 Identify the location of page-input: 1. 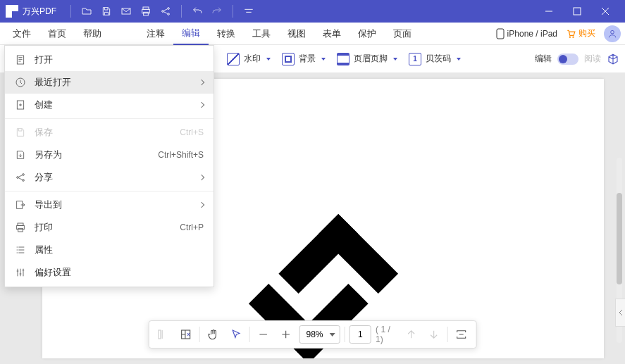
(360, 334).